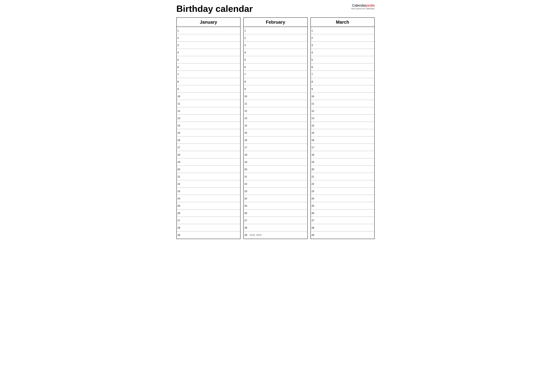 The height and width of the screenshot is (392, 551). I want to click on day-number: 20, so click(314, 169).